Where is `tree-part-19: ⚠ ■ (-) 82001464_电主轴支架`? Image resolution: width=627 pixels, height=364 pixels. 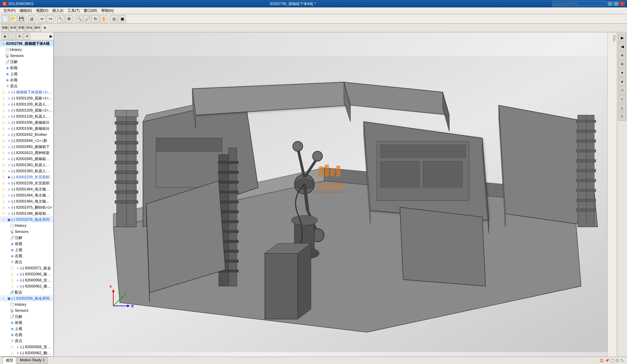 tree-part-19: ⚠ ■ (-) 82001464_电主轴支架 is located at coordinates (27, 201).